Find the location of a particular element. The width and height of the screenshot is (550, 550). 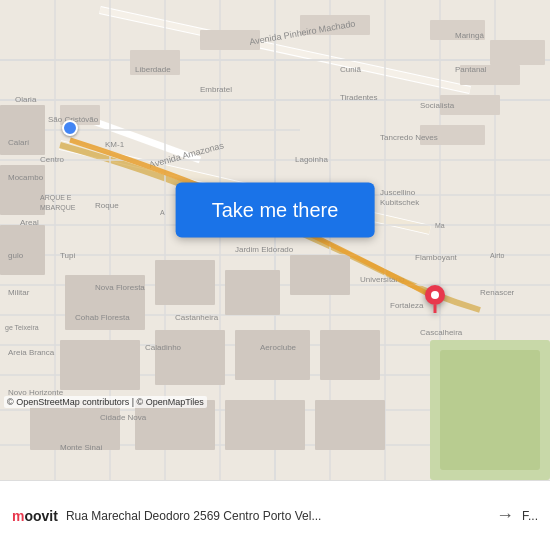

svg-text: Liberdade is located at coordinates (153, 70).